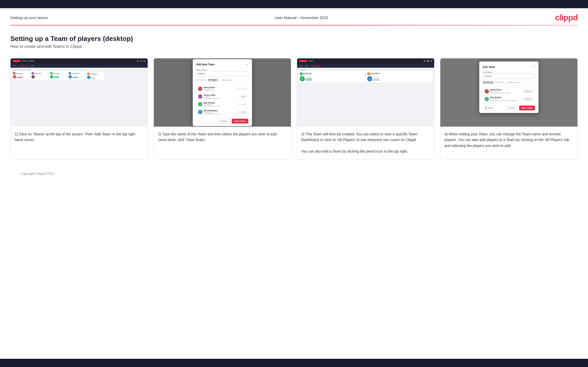 The image size is (588, 367). What do you see at coordinates (206, 64) in the screenshot?
I see `add-modal-title: Add New Team` at bounding box center [206, 64].